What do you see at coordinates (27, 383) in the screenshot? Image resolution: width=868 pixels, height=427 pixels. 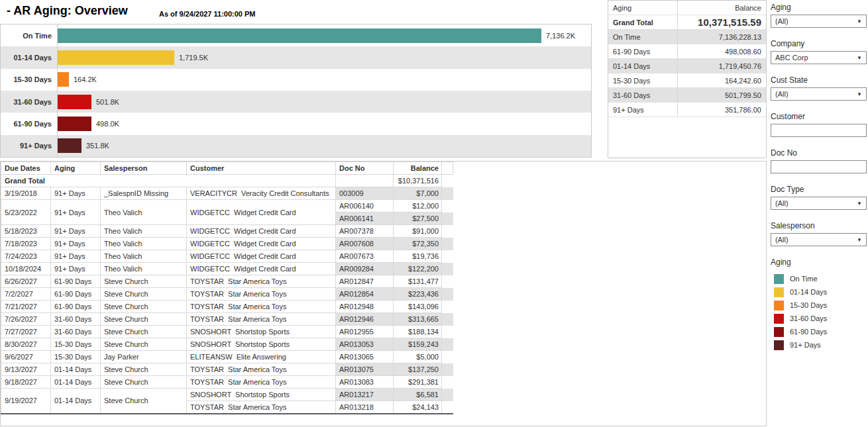 I see `due-date-cell: 9/18/2027` at bounding box center [27, 383].